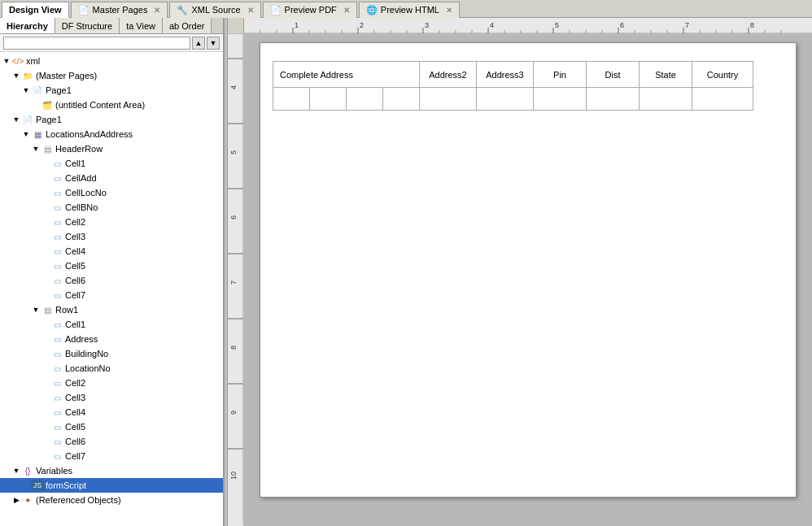  Describe the element at coordinates (26, 485) in the screenshot. I see `expand-formscript: ▶` at that location.